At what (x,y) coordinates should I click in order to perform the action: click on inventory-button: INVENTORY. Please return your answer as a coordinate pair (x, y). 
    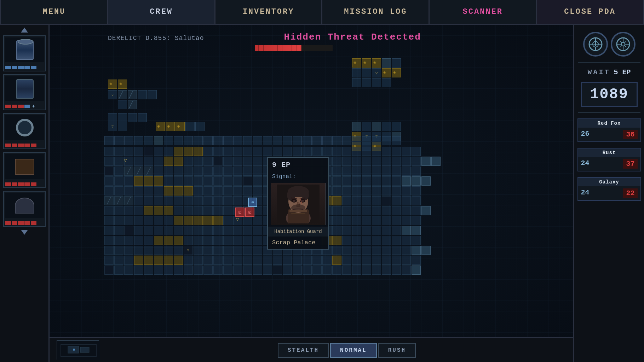
    Looking at the image, I should click on (269, 12).